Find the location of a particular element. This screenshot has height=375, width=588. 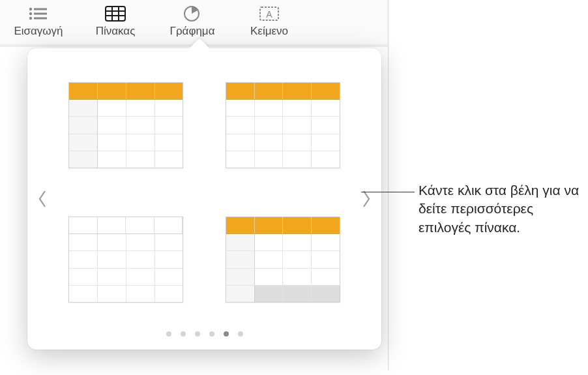

svg-text: A is located at coordinates (269, 14).